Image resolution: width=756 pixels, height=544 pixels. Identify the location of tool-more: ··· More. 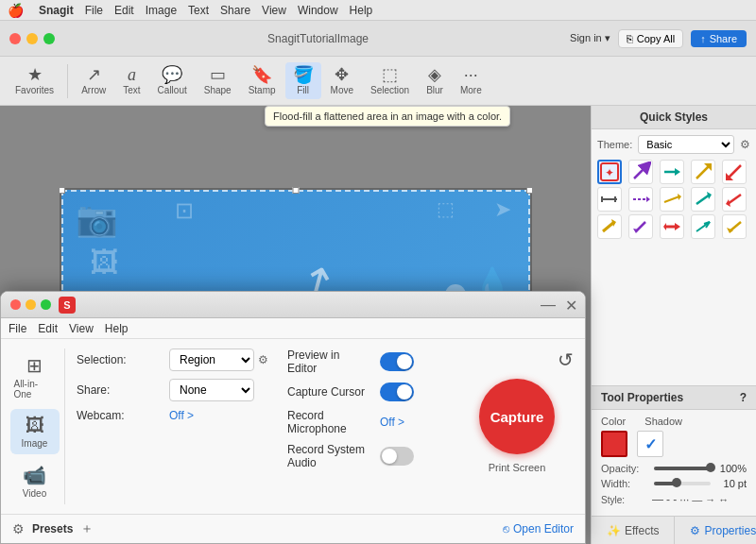
(471, 81).